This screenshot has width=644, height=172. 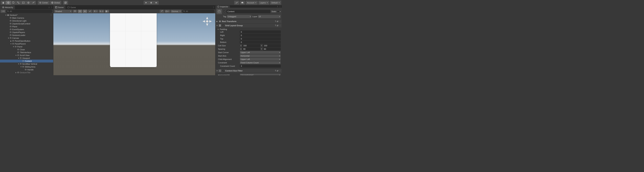 What do you see at coordinates (26, 15) in the screenshot?
I see `tree-row: ▼Gesture*⋮` at bounding box center [26, 15].